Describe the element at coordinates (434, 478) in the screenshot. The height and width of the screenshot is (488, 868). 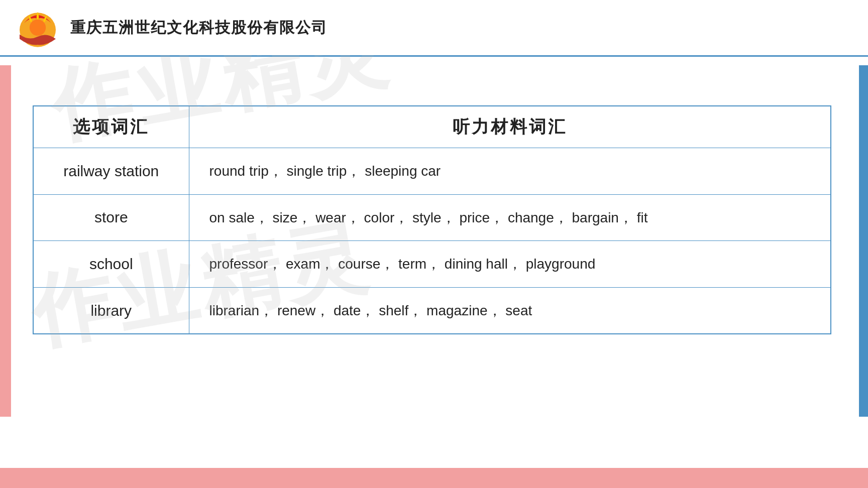
I see `pink-bottom-bar` at that location.